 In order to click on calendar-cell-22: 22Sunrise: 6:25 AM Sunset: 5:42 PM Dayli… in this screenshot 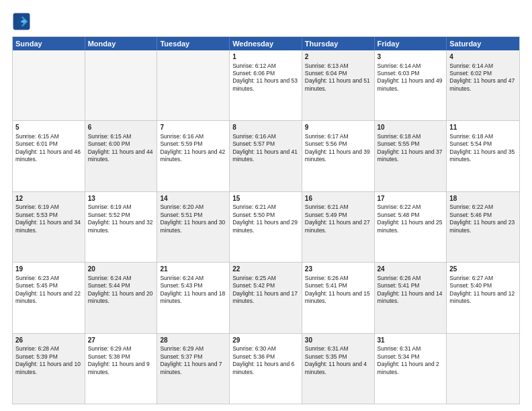, I will do `click(266, 298)`.